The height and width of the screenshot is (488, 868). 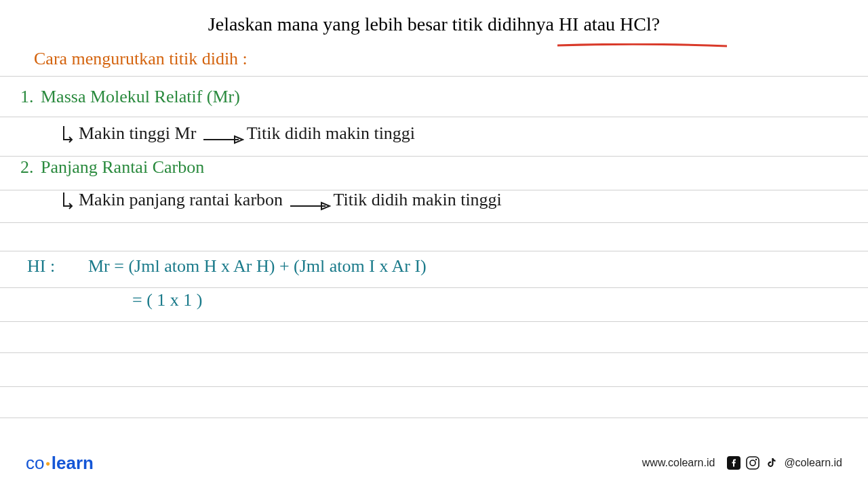 What do you see at coordinates (418, 199) in the screenshot?
I see `rule2-sub-post: Titik didih makin tinggi` at bounding box center [418, 199].